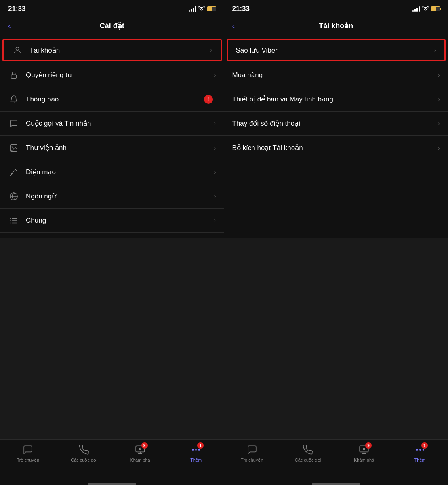  Describe the element at coordinates (336, 124) in the screenshot. I see `account-item-change-phone: Thay đổi số điện thoại ›` at that location.